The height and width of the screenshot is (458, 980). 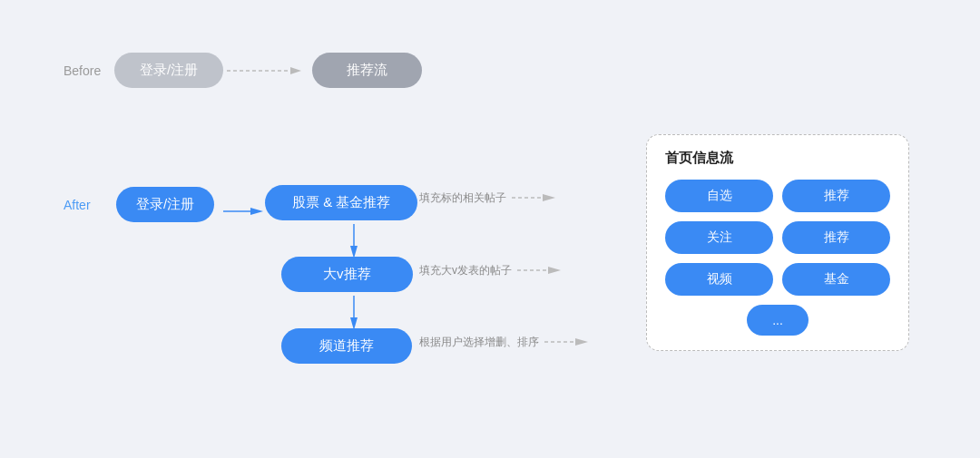 I want to click on before-row: Before 登录/注册 推荐流, so click(x=243, y=71).